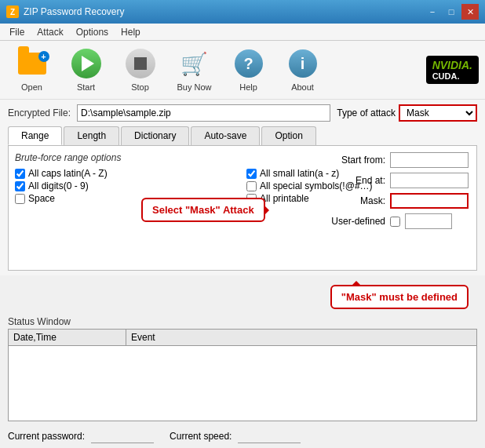 The image size is (485, 448). What do you see at coordinates (399, 297) in the screenshot?
I see `mask-callout: "Mask" must be defined` at bounding box center [399, 297].